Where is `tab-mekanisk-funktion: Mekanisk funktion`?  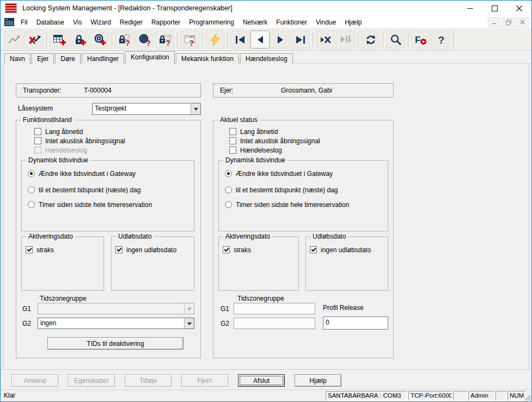
tab-mekanisk-funktion: Mekanisk funktion is located at coordinates (207, 59).